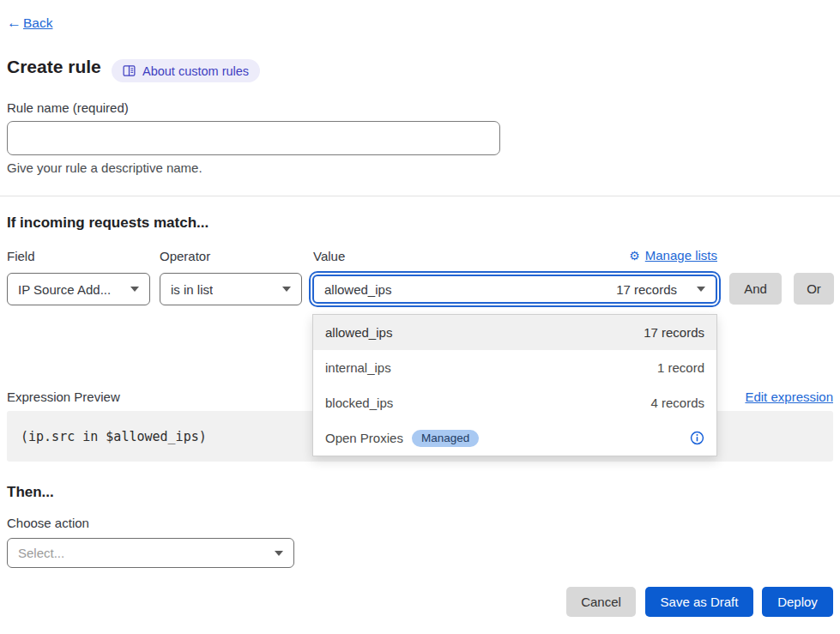 This screenshot has height=634, width=840. What do you see at coordinates (48, 523) in the screenshot?
I see `choose-action-label: Choose action` at bounding box center [48, 523].